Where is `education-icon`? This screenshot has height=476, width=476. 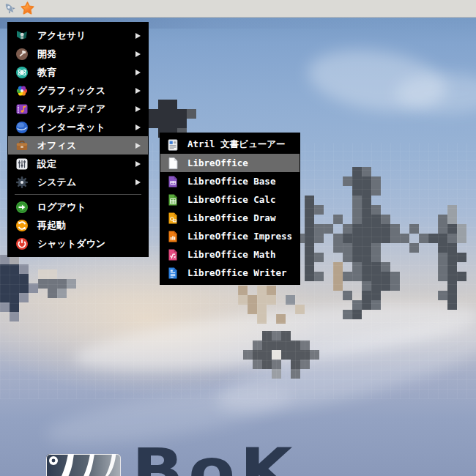
education-icon is located at coordinates (22, 72).